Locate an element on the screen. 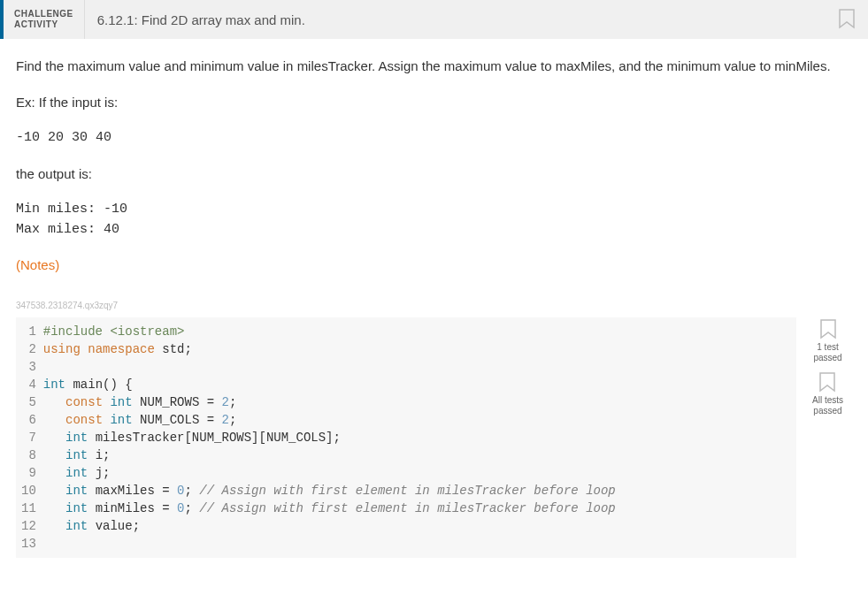  line-number: 12 is located at coordinates (28, 526).